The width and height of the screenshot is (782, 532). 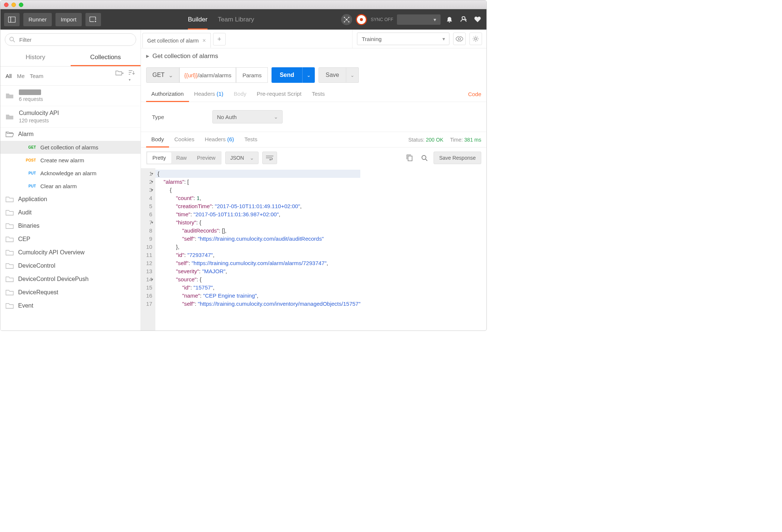 I want to click on format-select, so click(x=242, y=158).